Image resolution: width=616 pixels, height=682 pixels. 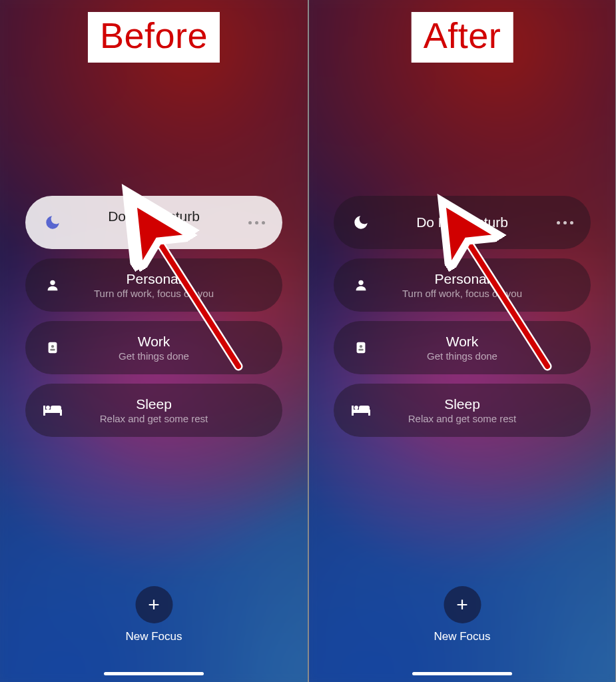 What do you see at coordinates (154, 222) in the screenshot?
I see `focus-text: Do Not Disturb On` at bounding box center [154, 222].